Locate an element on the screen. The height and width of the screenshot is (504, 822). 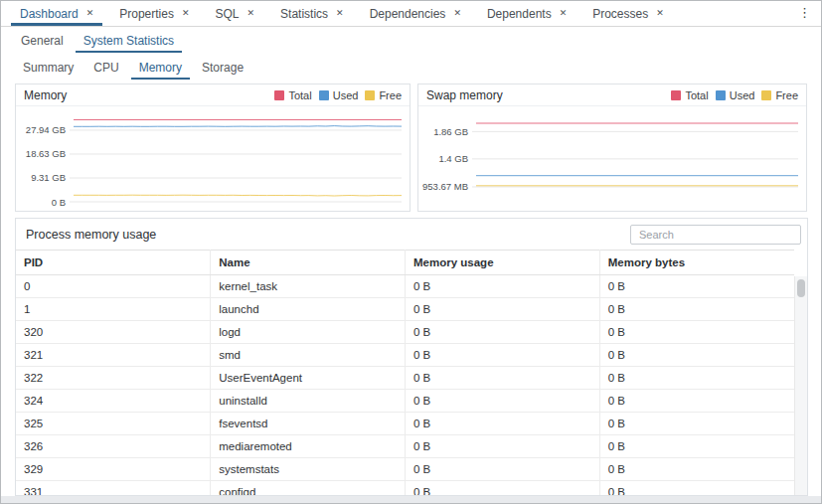
main-tab-dependents: Dependents✕ is located at coordinates (527, 14).